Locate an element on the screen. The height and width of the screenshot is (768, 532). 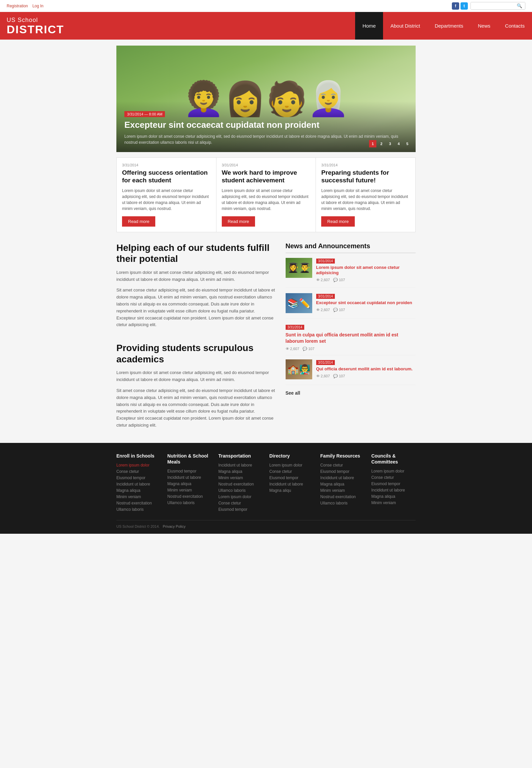
footer-councils-link-5: Magna aliqua is located at coordinates (393, 496).